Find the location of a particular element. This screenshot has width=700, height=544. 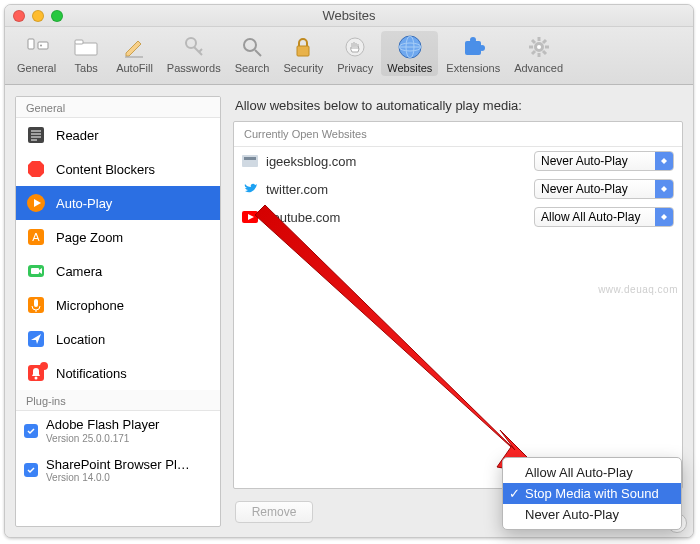

remove-button: Remove is located at coordinates (274, 512).